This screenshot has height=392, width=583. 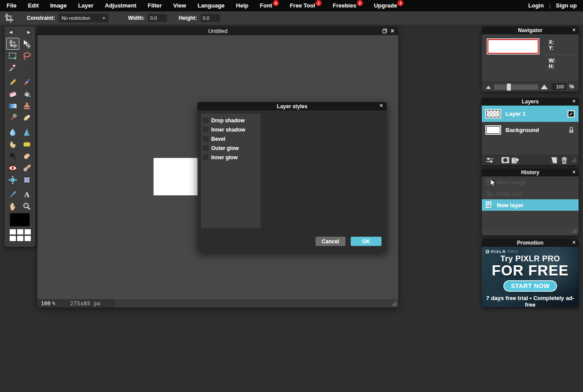 I want to click on history-item-new-layer: New layer, so click(x=530, y=205).